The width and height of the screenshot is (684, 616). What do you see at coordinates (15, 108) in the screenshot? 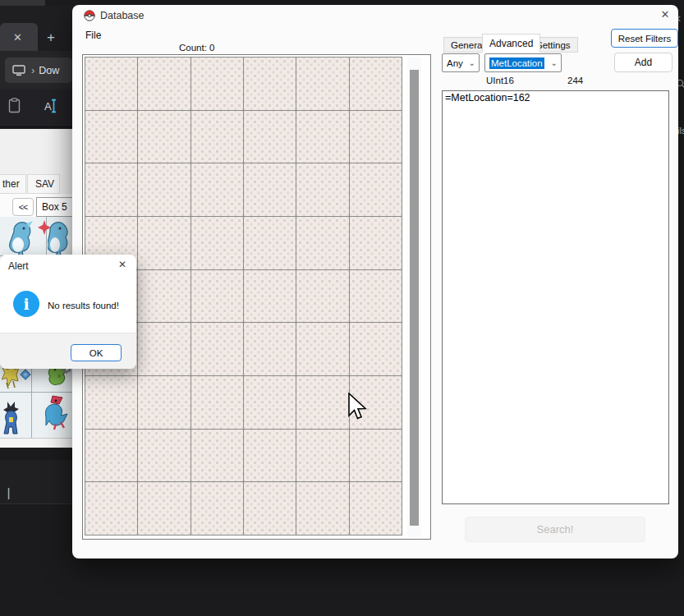
I see `paste-icon` at bounding box center [15, 108].